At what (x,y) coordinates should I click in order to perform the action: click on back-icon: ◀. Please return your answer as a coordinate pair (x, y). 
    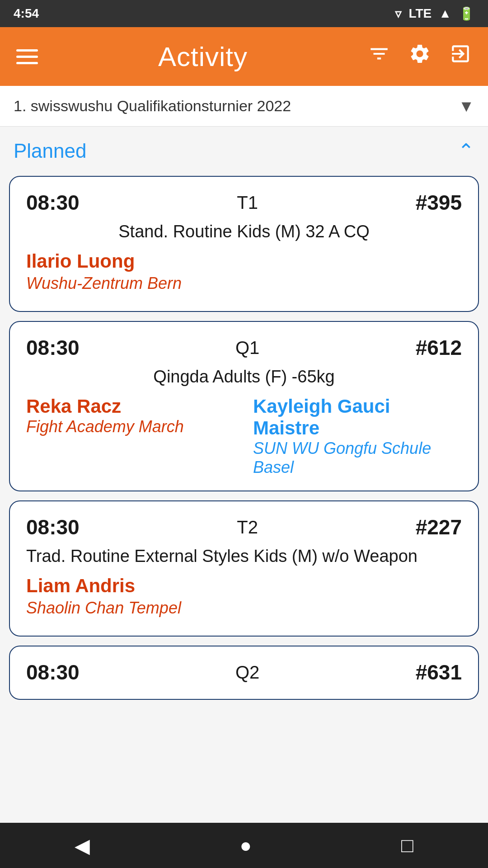
    Looking at the image, I should click on (82, 845).